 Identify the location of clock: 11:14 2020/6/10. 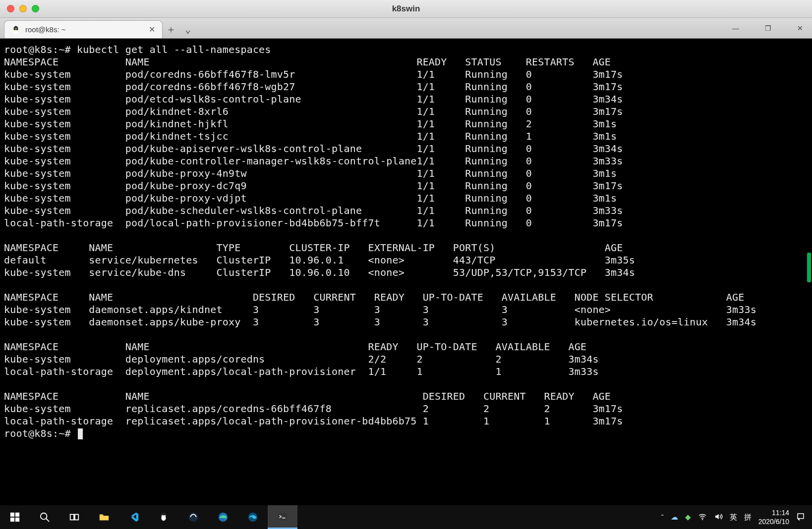
(774, 517).